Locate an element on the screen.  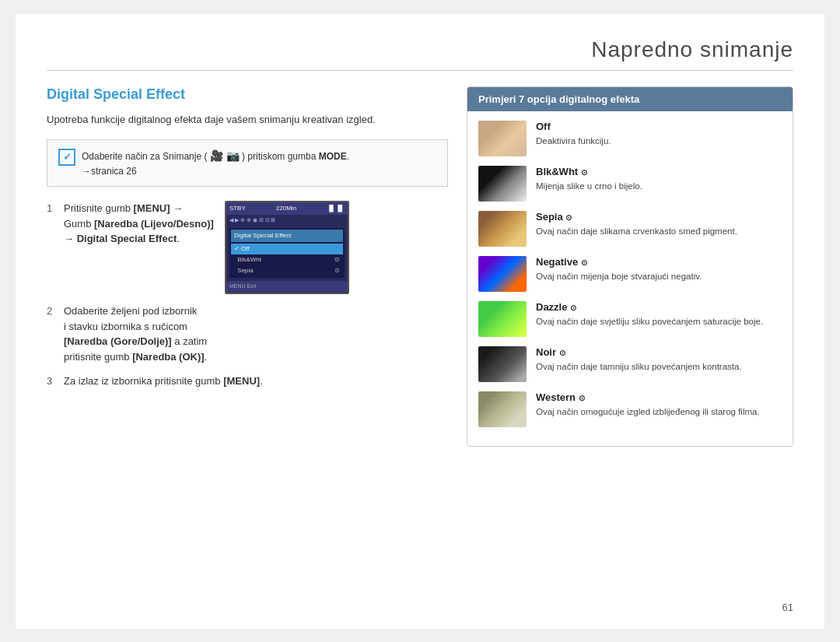
effect-name: Negative ⊙ is located at coordinates (659, 261).